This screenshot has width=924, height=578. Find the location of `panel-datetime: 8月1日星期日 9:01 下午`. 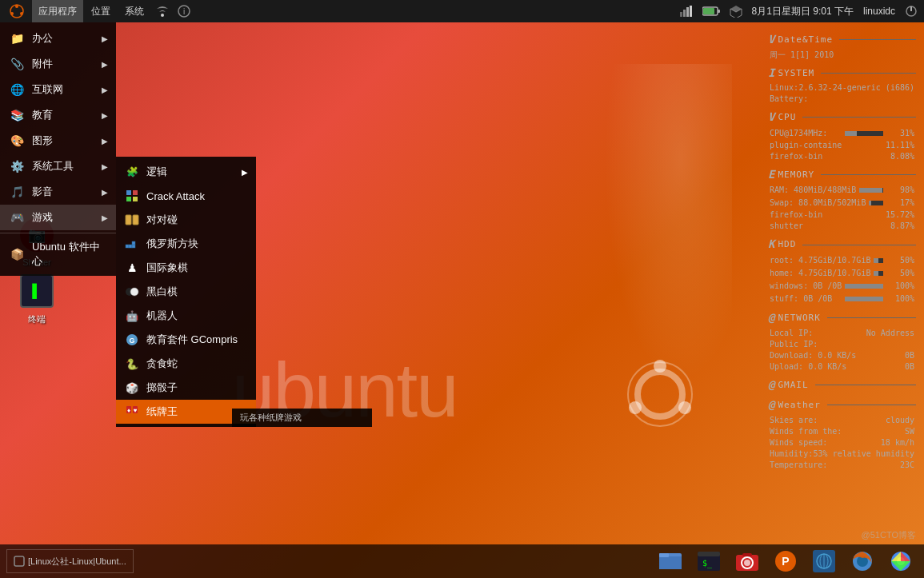

panel-datetime: 8月1日星期日 9:01 下午 is located at coordinates (803, 11).